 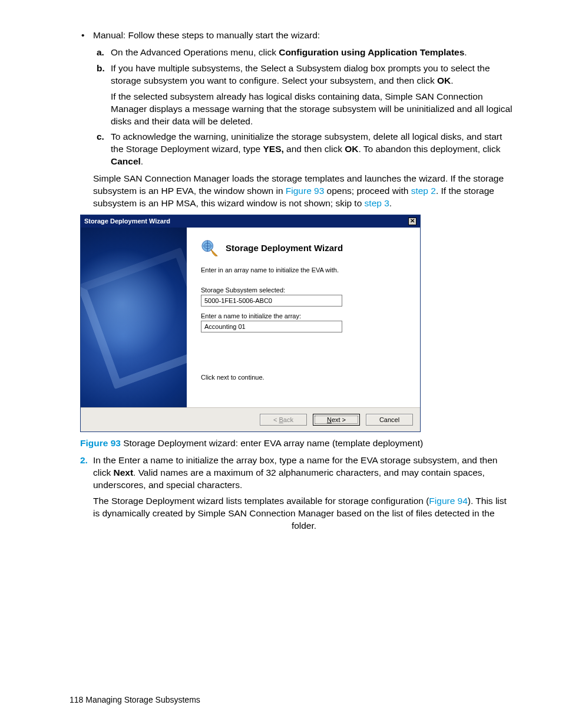 What do you see at coordinates (135, 700) in the screenshot?
I see `page-footer: 118 Managing Storage Subsystems` at bounding box center [135, 700].